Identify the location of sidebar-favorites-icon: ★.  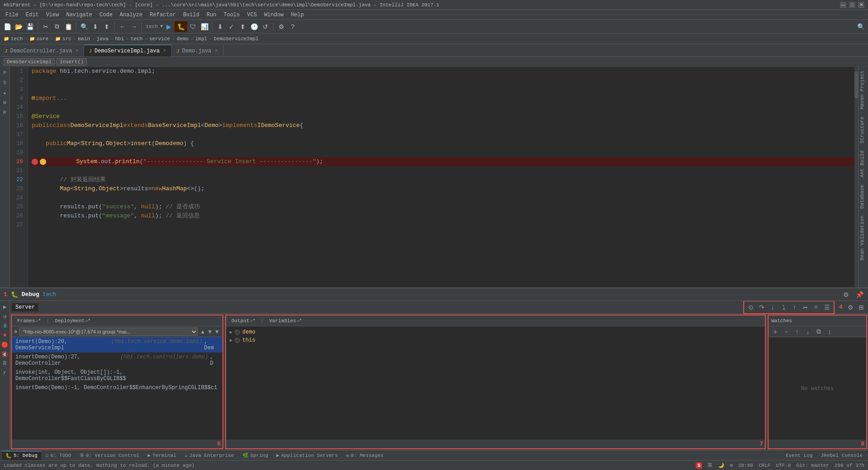
(5, 93).